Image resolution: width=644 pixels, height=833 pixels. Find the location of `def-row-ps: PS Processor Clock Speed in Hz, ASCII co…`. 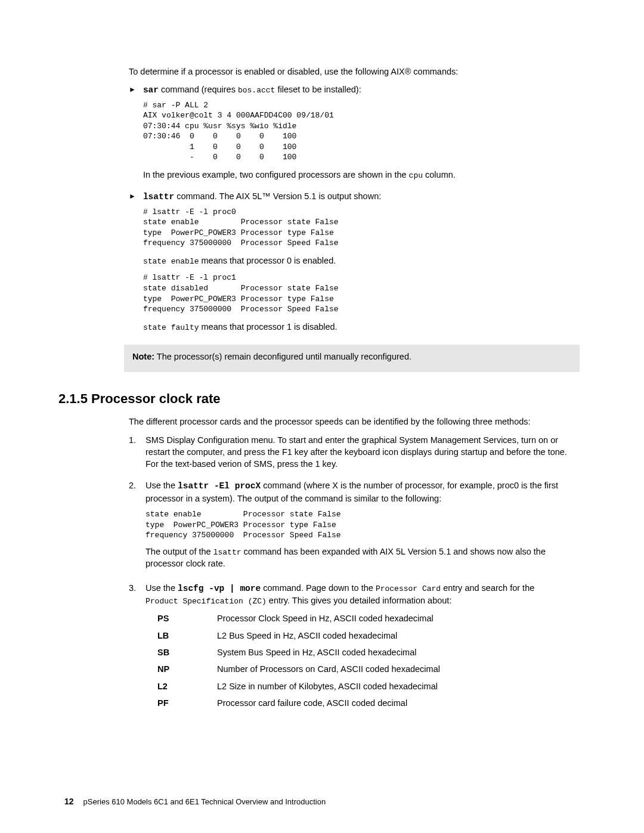

def-row-ps: PS Processor Clock Speed in Hz, ASCII co… is located at coordinates (369, 618).